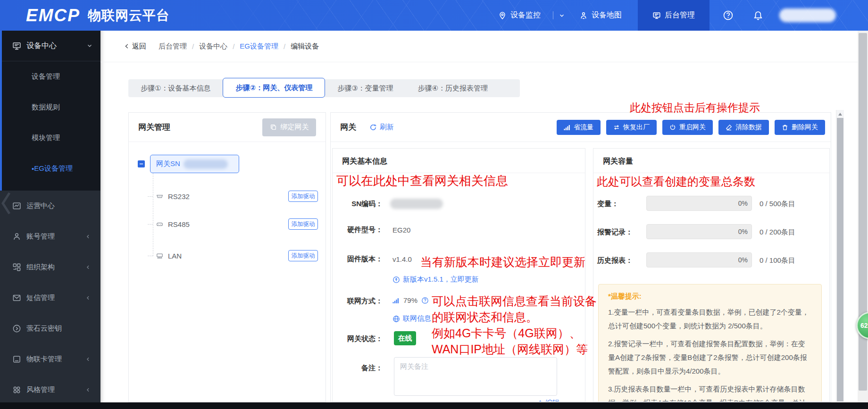  Describe the element at coordinates (636, 127) in the screenshot. I see `button-label: 恢复出厂` at that location.